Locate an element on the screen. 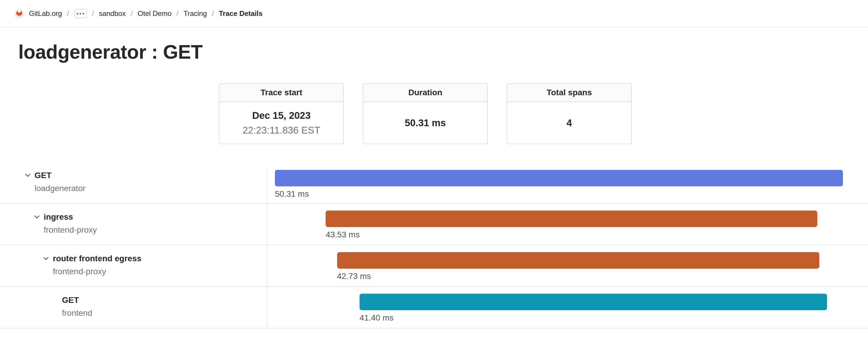 The height and width of the screenshot is (350, 868). span-operation-label: ingress is located at coordinates (59, 217).